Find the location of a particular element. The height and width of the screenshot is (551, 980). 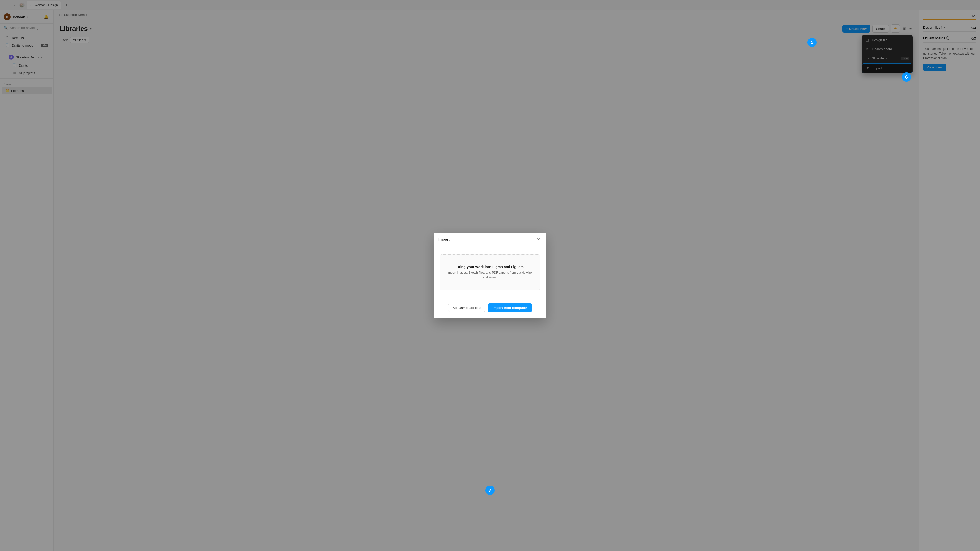

step-circle-7: 7 is located at coordinates (490, 490).